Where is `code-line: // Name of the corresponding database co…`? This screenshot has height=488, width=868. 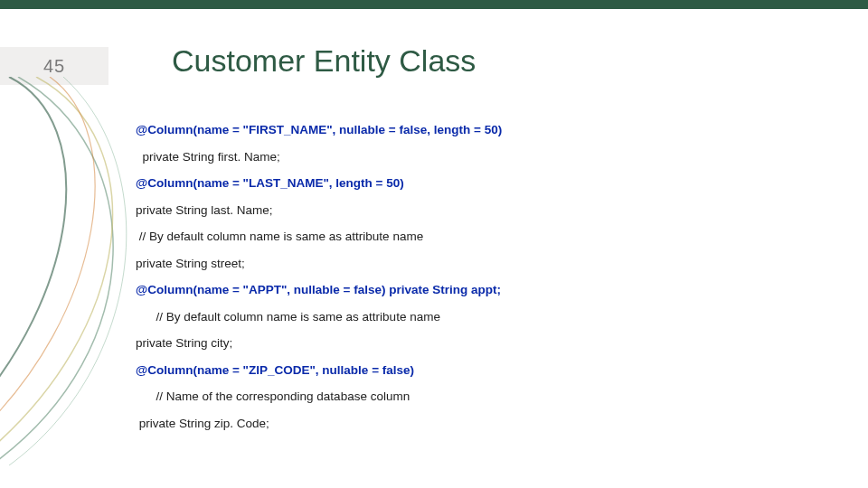
code-line: // Name of the corresponding database co… is located at coordinates (484, 397).